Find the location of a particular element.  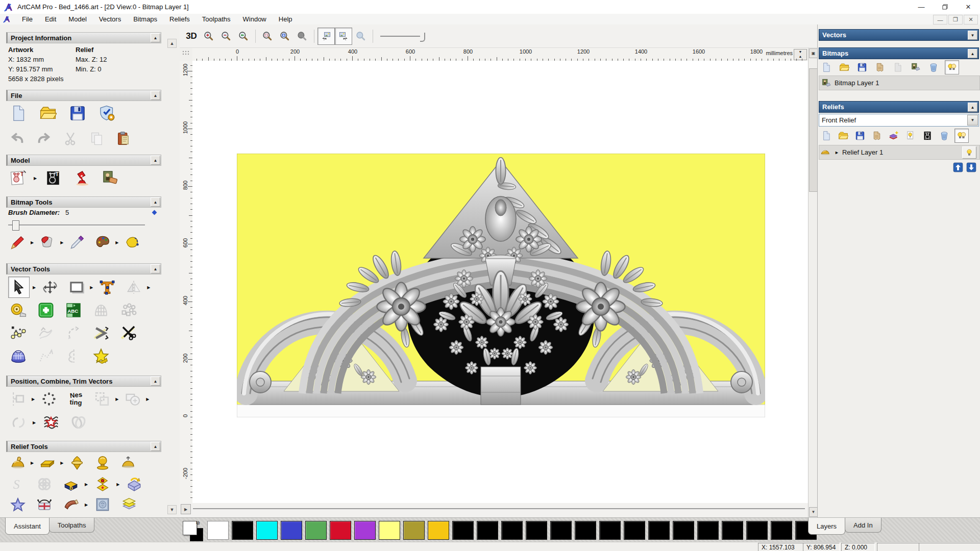

blank-bitmap-icon is located at coordinates (898, 67).